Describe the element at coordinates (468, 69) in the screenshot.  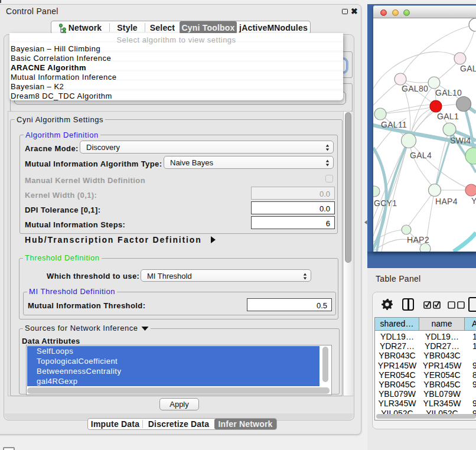
I see `svg-text: GAL7` at that location.